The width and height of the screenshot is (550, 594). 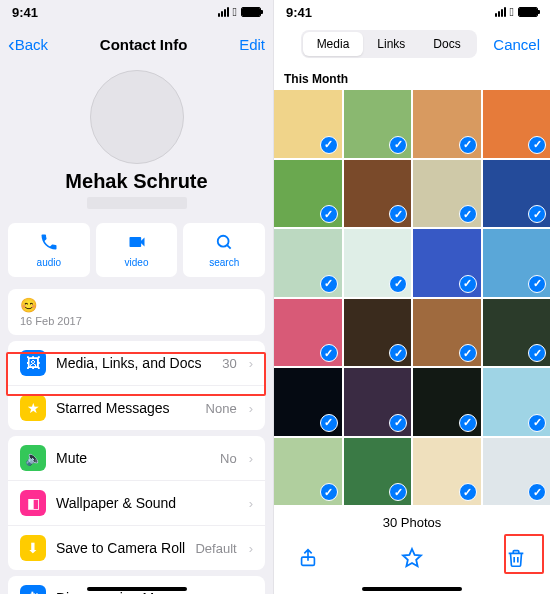 What do you see at coordinates (49, 250) in the screenshot?
I see `audio-call-button: audio` at bounding box center [49, 250].